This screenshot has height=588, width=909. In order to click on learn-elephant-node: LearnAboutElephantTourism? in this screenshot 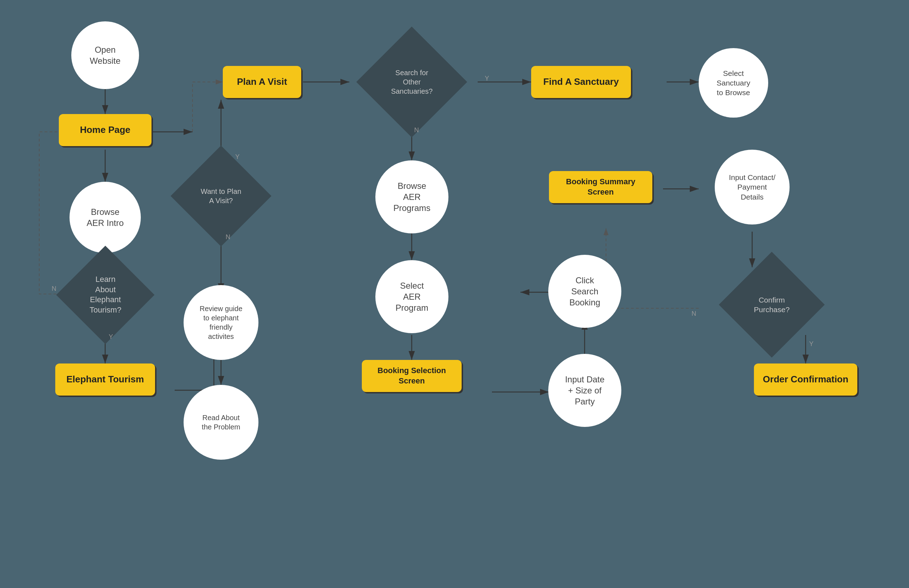, I will do `click(105, 295)`.